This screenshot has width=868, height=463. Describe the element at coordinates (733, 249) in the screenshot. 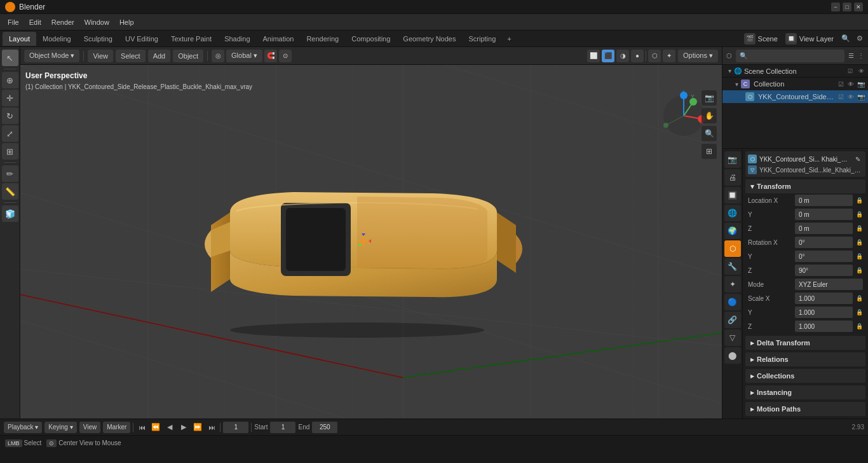

I see `prop-tab-object: ⬡` at that location.